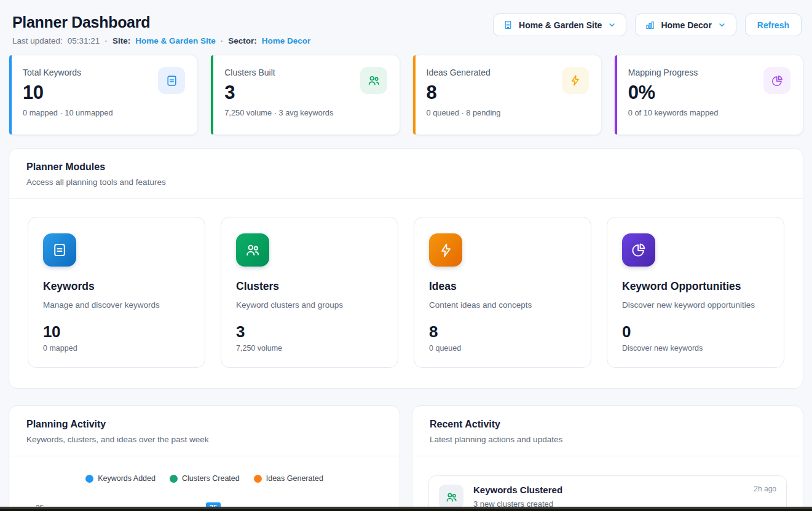 The width and height of the screenshot is (812, 511). What do you see at coordinates (117, 305) in the screenshot?
I see `module-description: Manage and discover keywords` at bounding box center [117, 305].